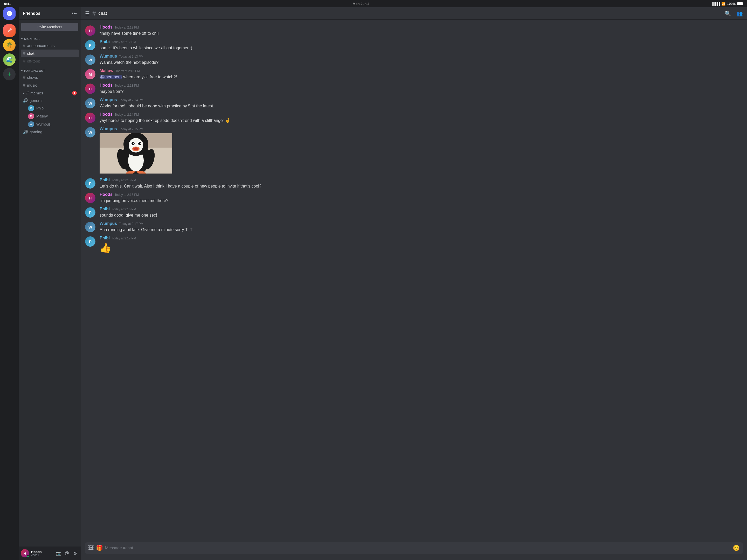 The image size is (747, 560). What do you see at coordinates (50, 46) in the screenshot?
I see `channel-announcements: # announcements` at bounding box center [50, 46].